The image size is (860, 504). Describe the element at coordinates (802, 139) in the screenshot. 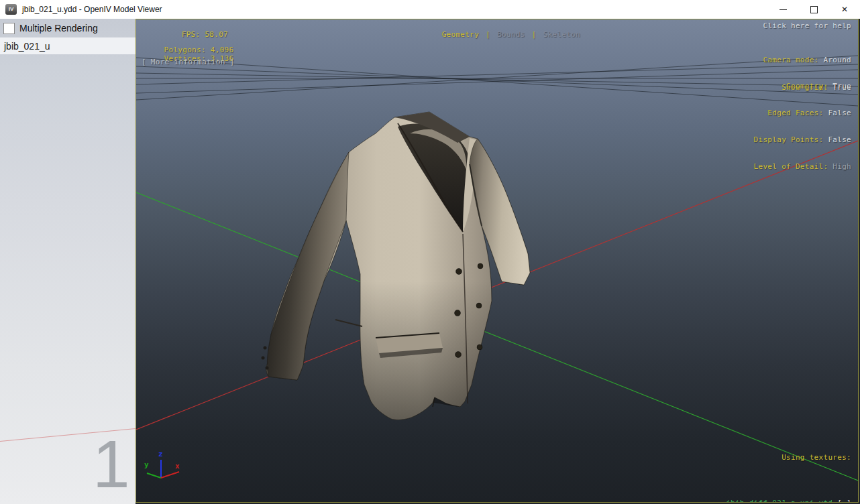

I see `display-points-status: Display Points: False` at that location.